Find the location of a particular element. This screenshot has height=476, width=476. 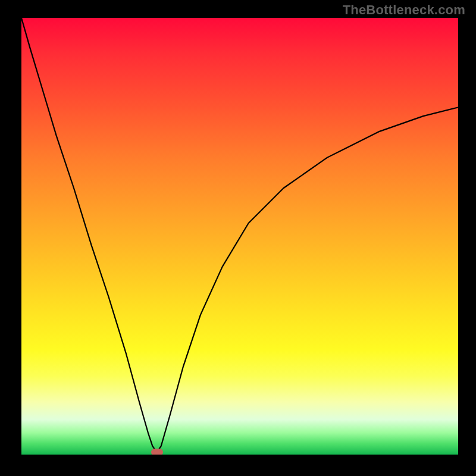

minimum-marker-icon is located at coordinates (157, 452).